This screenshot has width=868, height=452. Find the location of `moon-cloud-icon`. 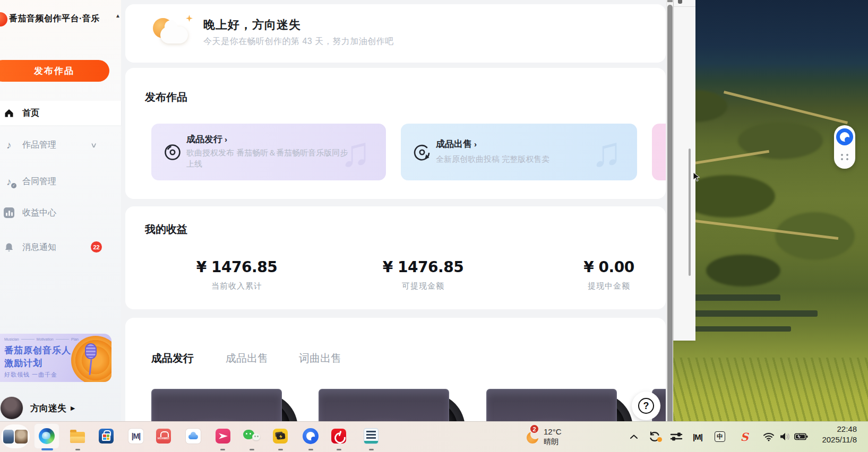

moon-cloud-icon is located at coordinates (174, 32).